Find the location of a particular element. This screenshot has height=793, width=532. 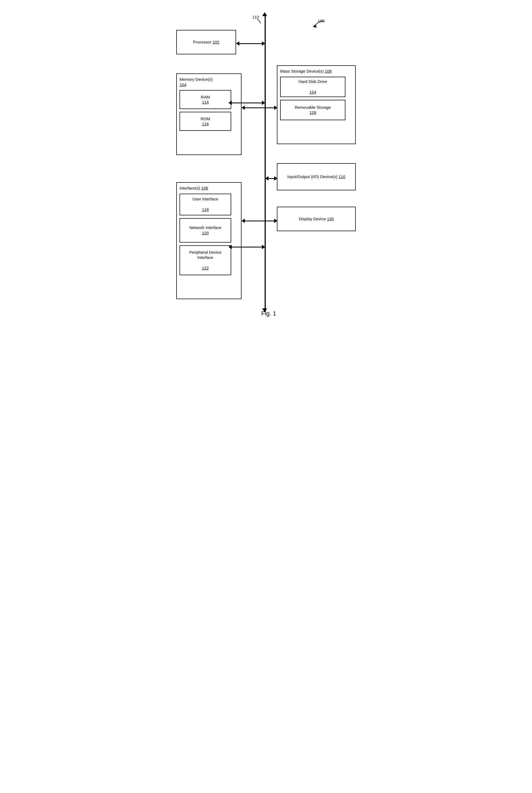

ram-box: RAM 114 is located at coordinates (205, 100).